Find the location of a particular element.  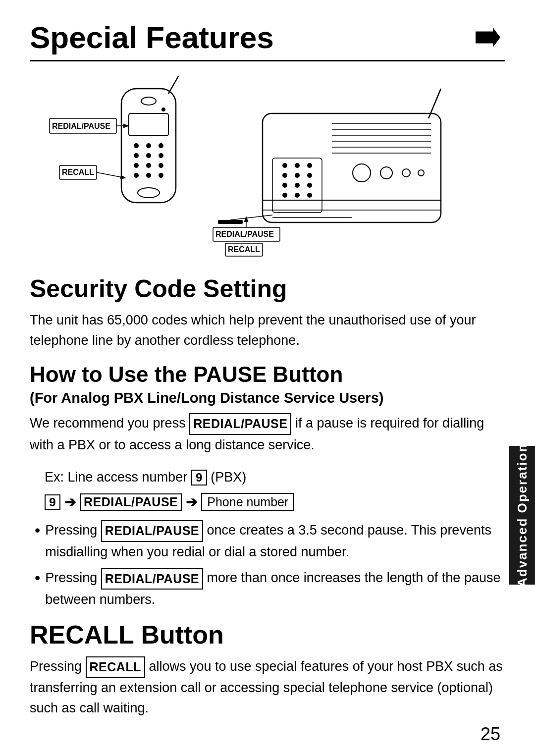

example-line: Ex: Line access number 9 (PBX) is located at coordinates (275, 478).